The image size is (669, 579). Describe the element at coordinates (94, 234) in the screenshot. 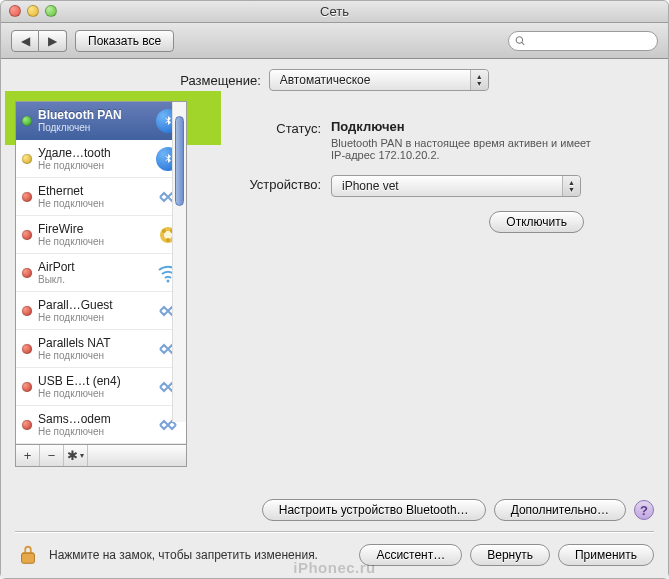

I see `item-text: FireWireНе подключен` at that location.